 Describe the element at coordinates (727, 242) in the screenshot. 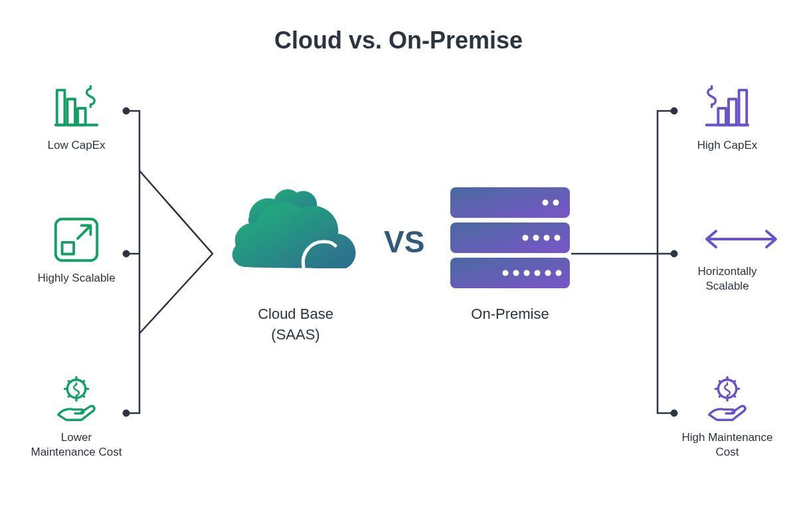

I see `horizontal-arrows-icon` at that location.